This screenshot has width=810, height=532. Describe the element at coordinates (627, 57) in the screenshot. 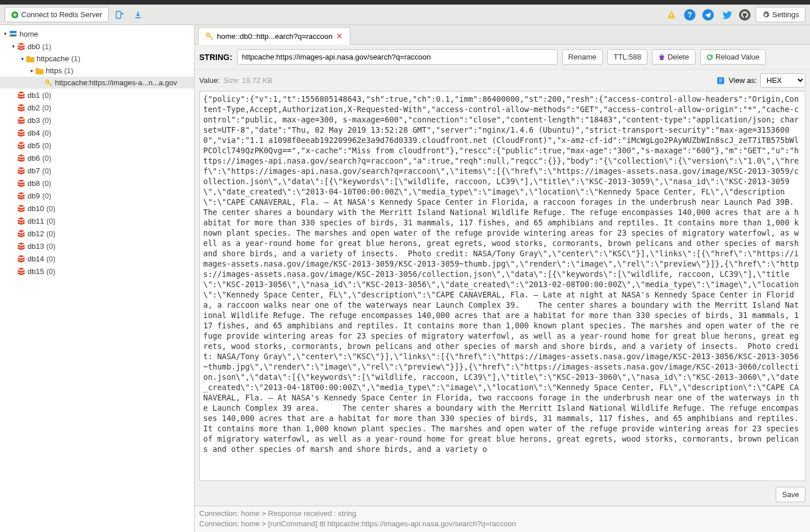

I see `ttl-button: TTL:588` at that location.